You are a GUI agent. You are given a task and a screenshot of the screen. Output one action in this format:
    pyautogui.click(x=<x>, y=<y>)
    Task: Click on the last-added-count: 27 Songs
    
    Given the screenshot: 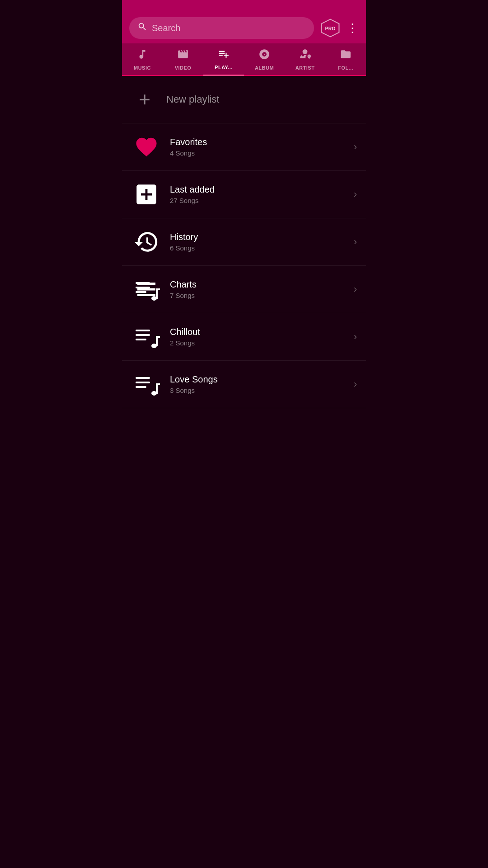 What is the action you would take?
    pyautogui.click(x=262, y=201)
    